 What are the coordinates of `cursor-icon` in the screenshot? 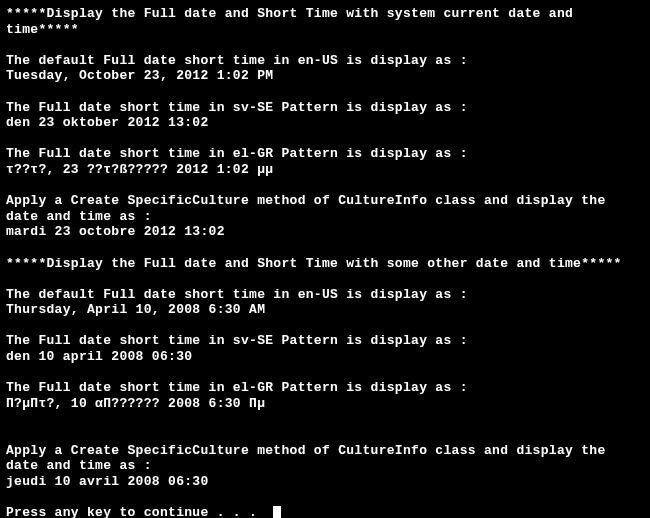 It's located at (277, 512).